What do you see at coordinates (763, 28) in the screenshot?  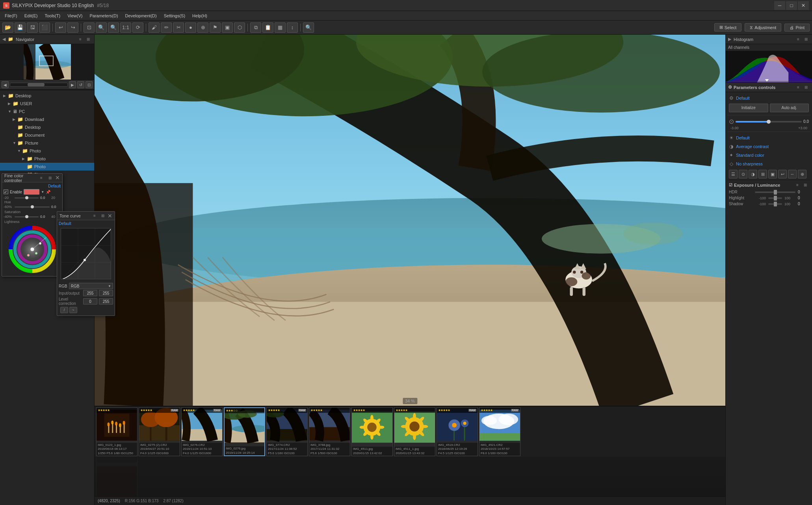 I see `adjustment-button: ⧖ Adjustment` at bounding box center [763, 28].